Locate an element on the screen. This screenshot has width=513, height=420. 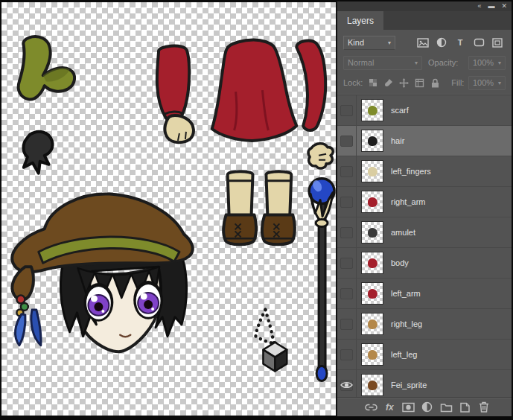
lock-position-move-icon is located at coordinates (404, 83).